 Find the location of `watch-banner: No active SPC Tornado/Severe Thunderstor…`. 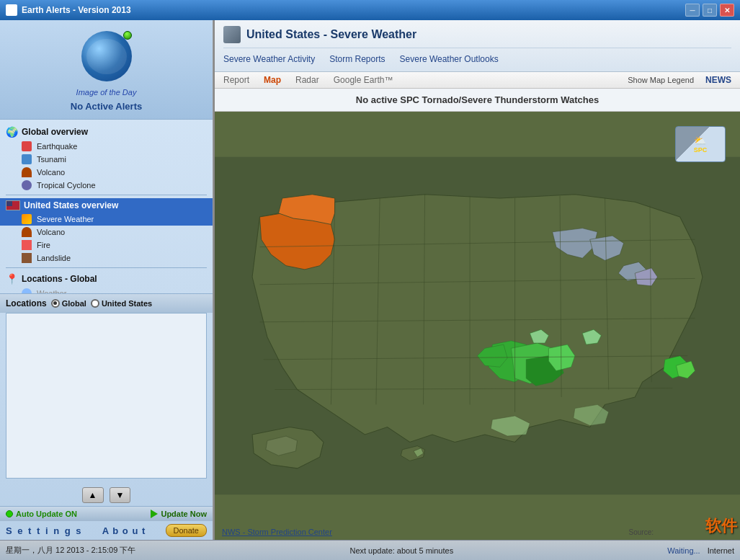

watch-banner: No active SPC Tornado/Severe Thunderstor… is located at coordinates (477, 100).